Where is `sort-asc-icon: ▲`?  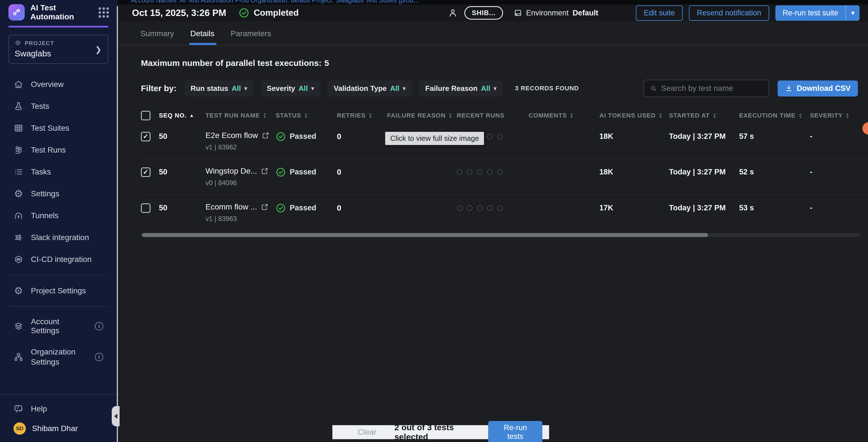
sort-asc-icon: ▲ is located at coordinates (192, 116).